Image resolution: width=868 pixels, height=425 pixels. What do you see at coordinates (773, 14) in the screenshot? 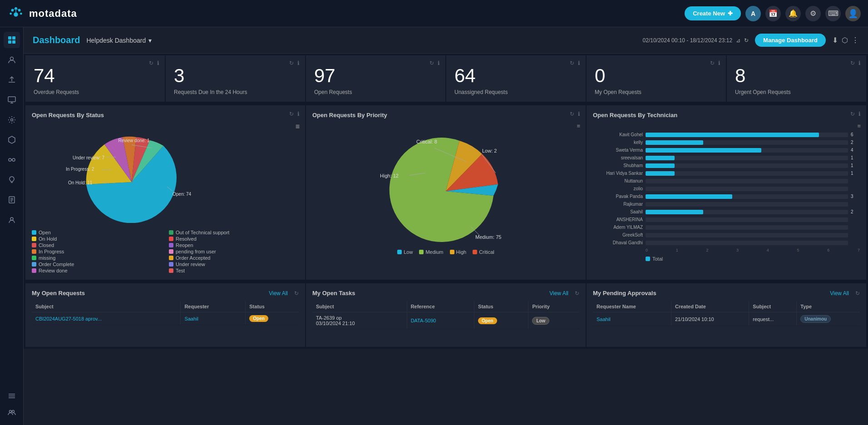
I see `calendar-icon: 📅` at bounding box center [773, 14].